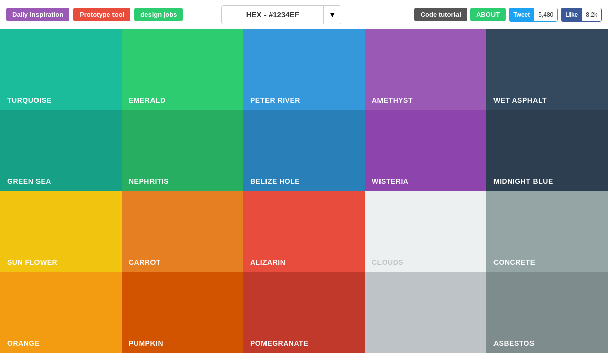  What do you see at coordinates (390, 181) in the screenshot?
I see `color-name-label: WISTERIA` at bounding box center [390, 181].